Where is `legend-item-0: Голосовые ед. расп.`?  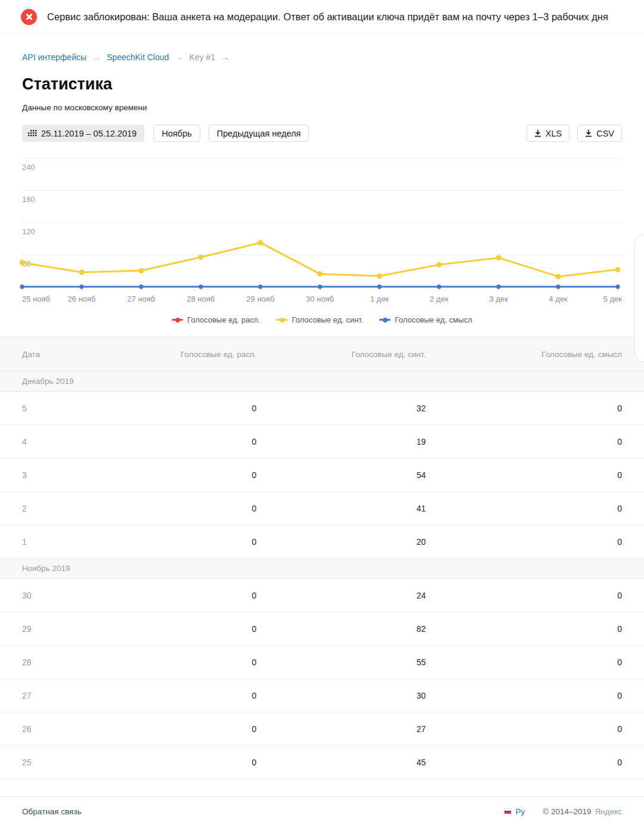
legend-item-0: Голосовые ед. расп. is located at coordinates (216, 320).